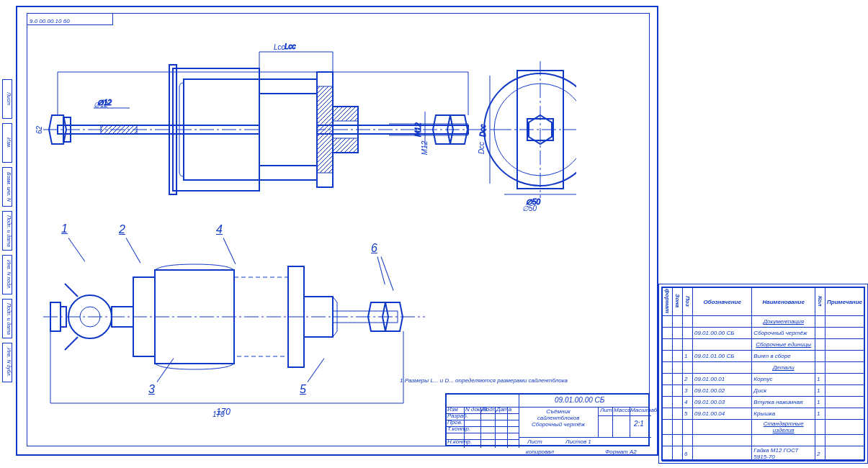  What do you see at coordinates (644, 410) in the screenshot?
I see `tb-scalelbl: Масштаб` at bounding box center [644, 410].